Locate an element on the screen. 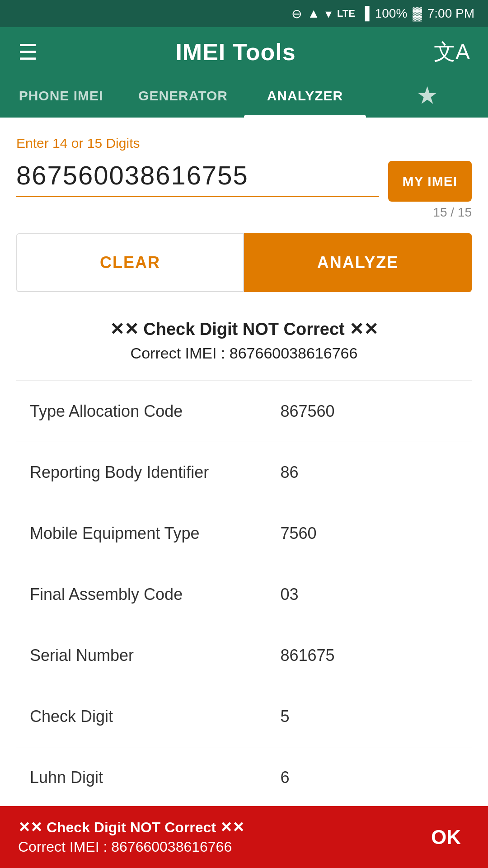 The width and height of the screenshot is (488, 868). error-message: ✕✕ Check Digit NOT Correct ✕✕ Correct IM… is located at coordinates (244, 345).